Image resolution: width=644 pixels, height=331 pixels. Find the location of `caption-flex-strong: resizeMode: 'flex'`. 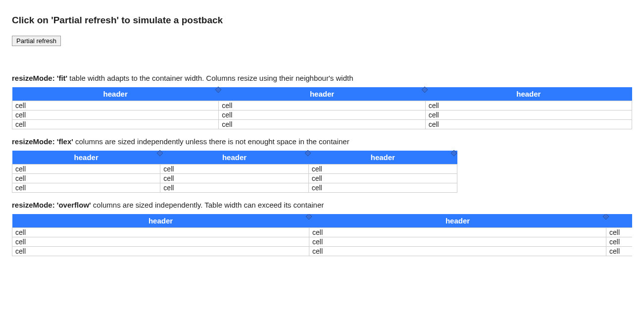

caption-flex-strong: resizeMode: 'flex' is located at coordinates (43, 142).